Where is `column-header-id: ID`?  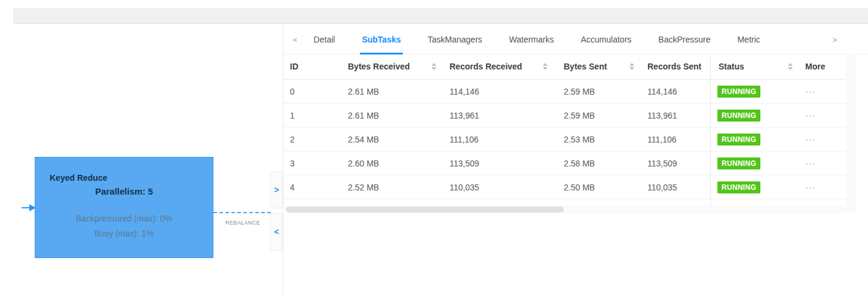
column-header-id: ID is located at coordinates (294, 66).